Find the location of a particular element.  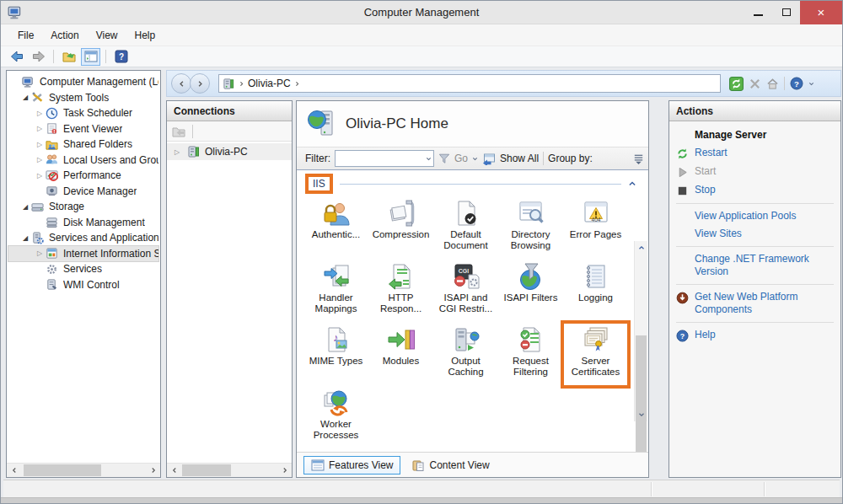

feature-authentic: Authentic... is located at coordinates (336, 228).